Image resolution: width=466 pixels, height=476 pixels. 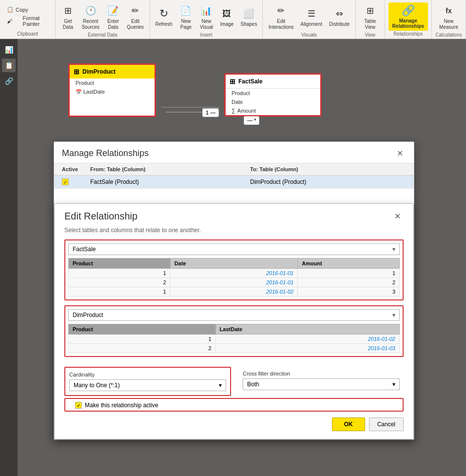 I want to click on new-visual-button: 📊 NewVisual, so click(x=206, y=17).